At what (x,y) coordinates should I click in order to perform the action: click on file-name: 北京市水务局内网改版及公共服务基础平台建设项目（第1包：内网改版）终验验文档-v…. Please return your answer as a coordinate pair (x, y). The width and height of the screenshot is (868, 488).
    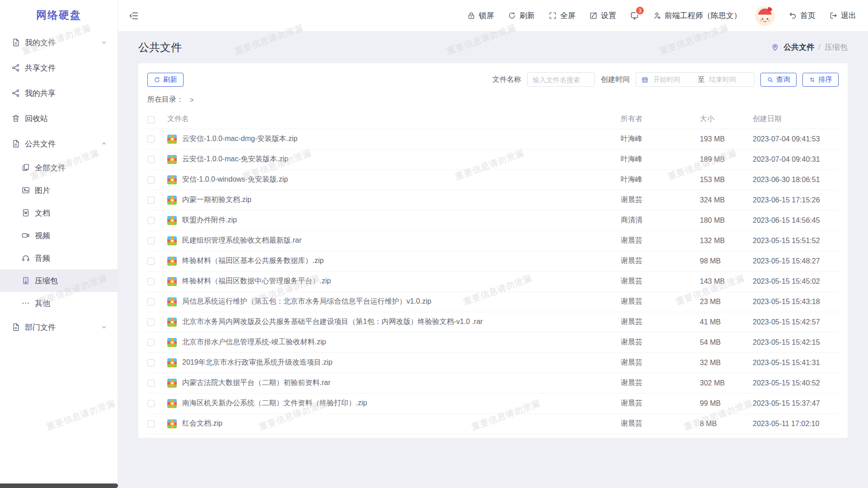
    Looking at the image, I should click on (333, 322).